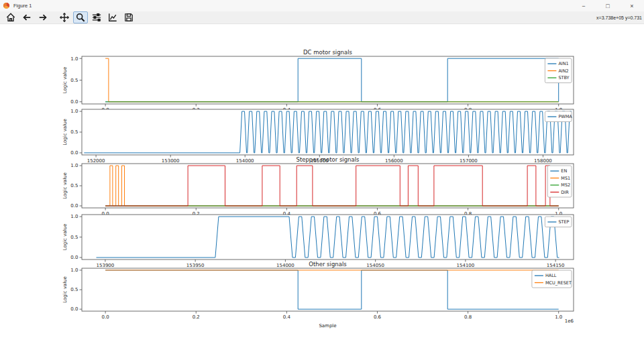 This screenshot has height=342, width=644. I want to click on x-tick-label: 1.0, so click(558, 317).